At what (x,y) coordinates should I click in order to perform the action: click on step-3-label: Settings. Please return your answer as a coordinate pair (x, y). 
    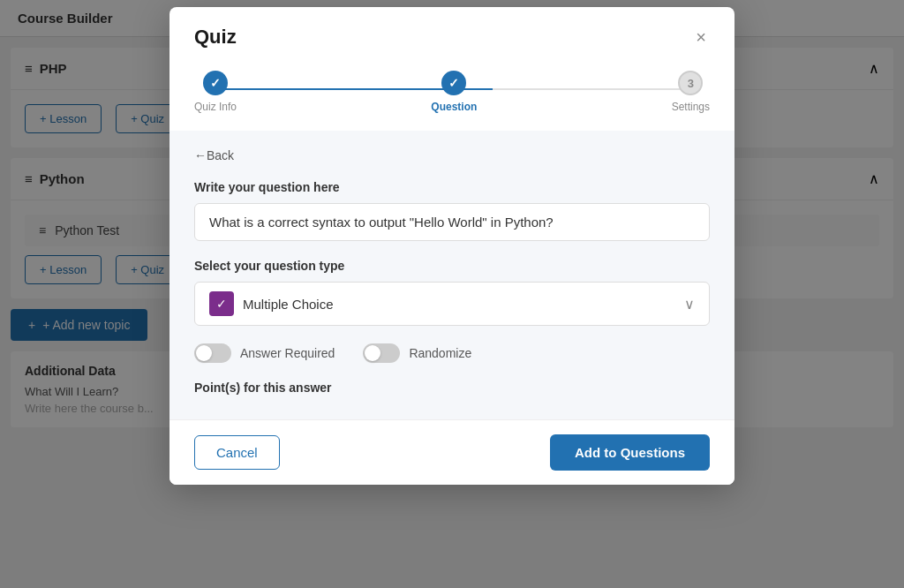
    Looking at the image, I should click on (690, 107).